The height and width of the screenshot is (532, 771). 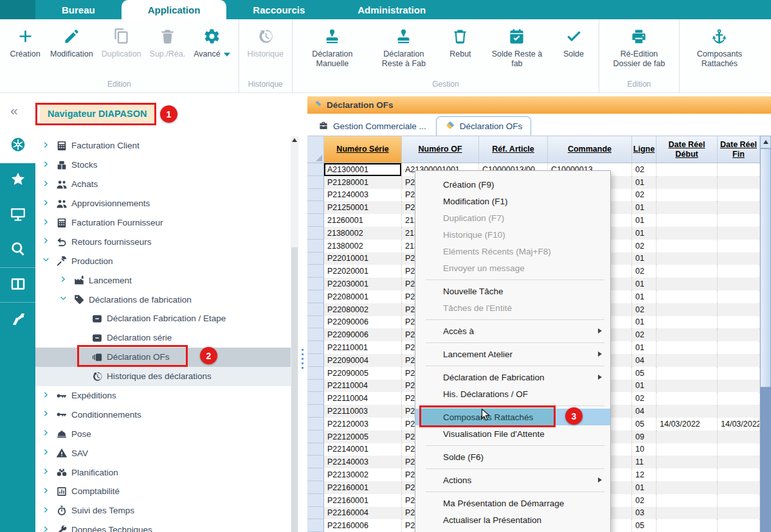 What do you see at coordinates (363, 149) in the screenshot?
I see `column-header-numero-serie: Numéro Série` at bounding box center [363, 149].